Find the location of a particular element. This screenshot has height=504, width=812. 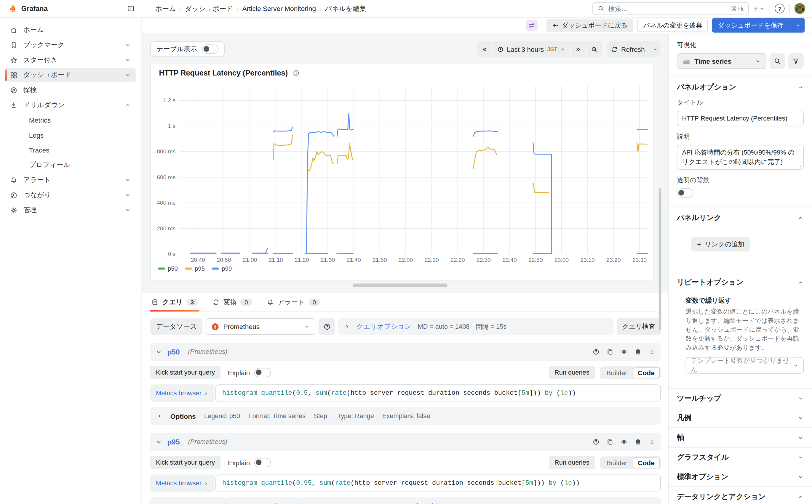

time-back-button is located at coordinates (484, 49).